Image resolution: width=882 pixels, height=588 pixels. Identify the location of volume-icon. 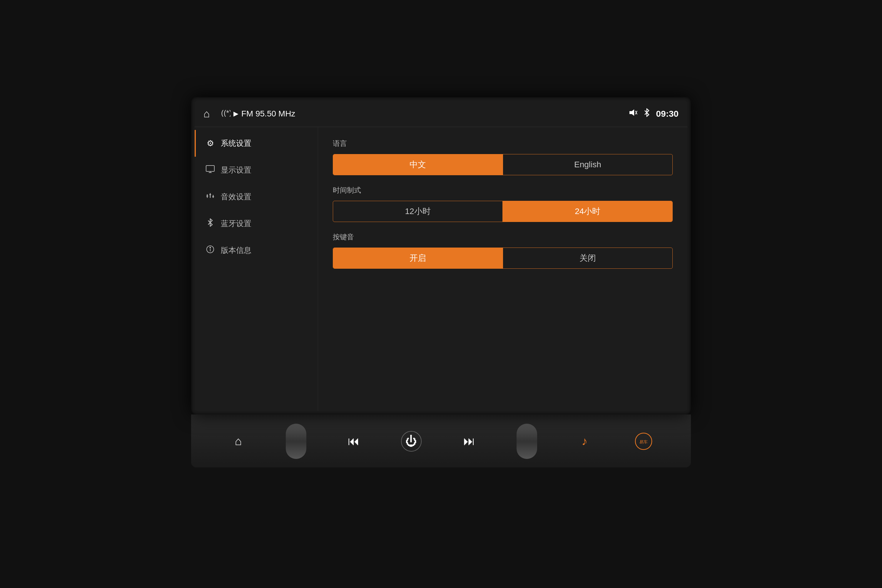
(633, 114).